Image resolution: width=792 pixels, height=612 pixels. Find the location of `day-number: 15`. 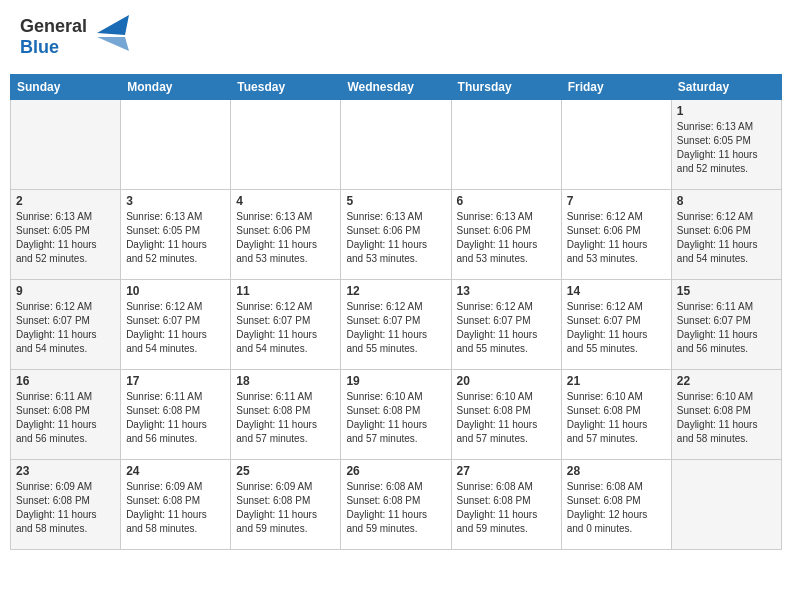

day-number: 15 is located at coordinates (726, 291).